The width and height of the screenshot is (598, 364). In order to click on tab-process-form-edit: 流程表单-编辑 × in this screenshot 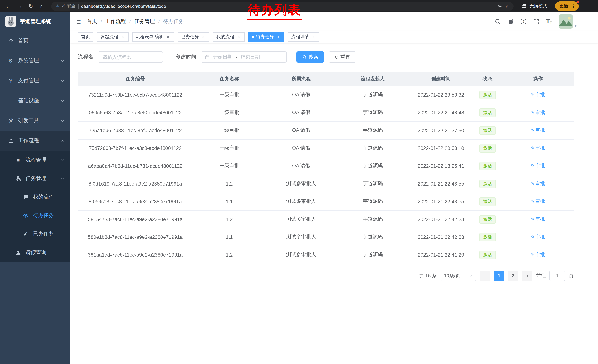, I will do `click(153, 37)`.